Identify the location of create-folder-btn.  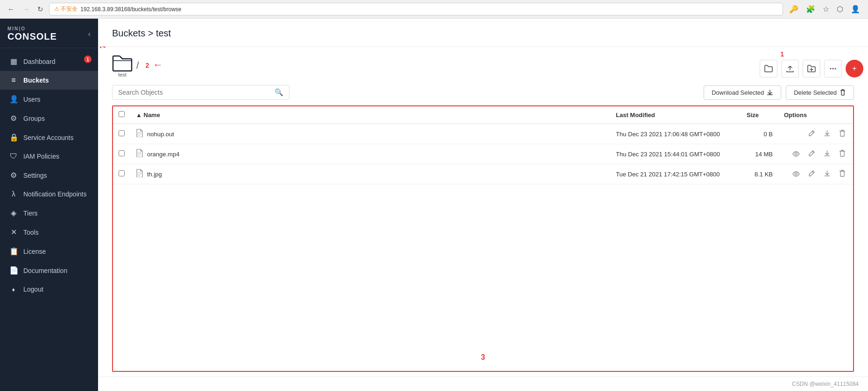
(769, 69).